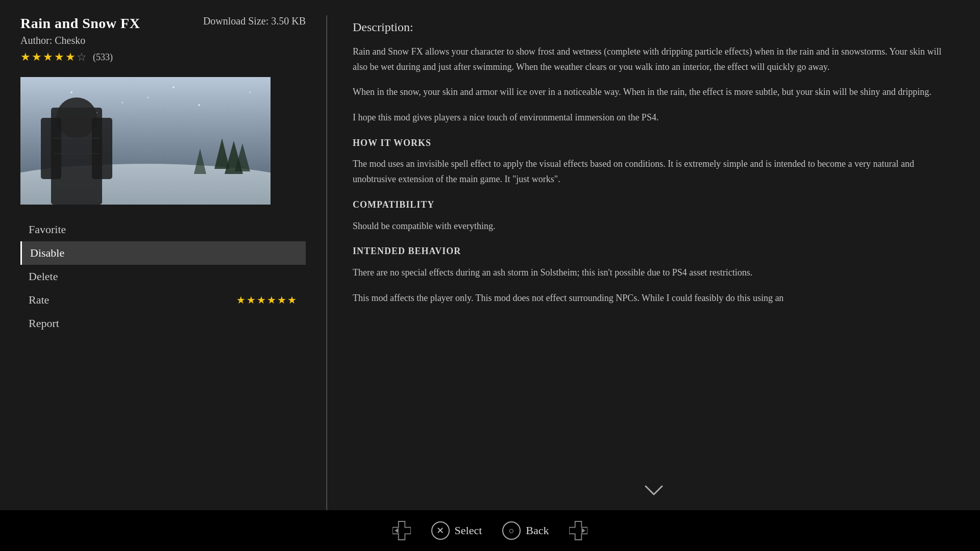 The width and height of the screenshot is (980, 551). Describe the element at coordinates (145, 141) in the screenshot. I see `scene-svg` at that location.